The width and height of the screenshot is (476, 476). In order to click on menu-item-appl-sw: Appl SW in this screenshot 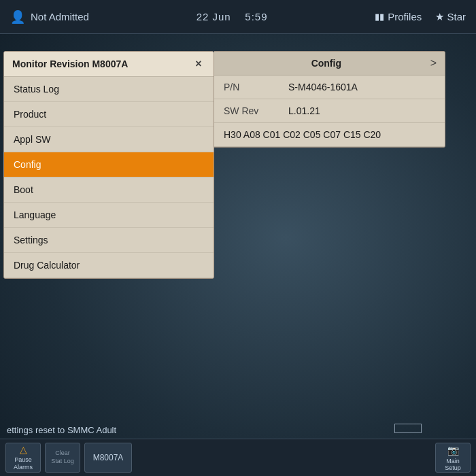, I will do `click(109, 140)`.